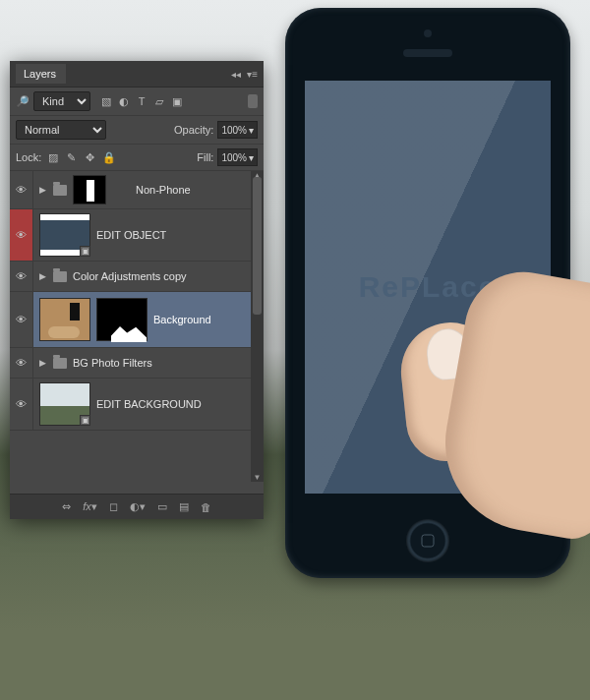 The height and width of the screenshot is (700, 590). I want to click on home-button, so click(428, 541).